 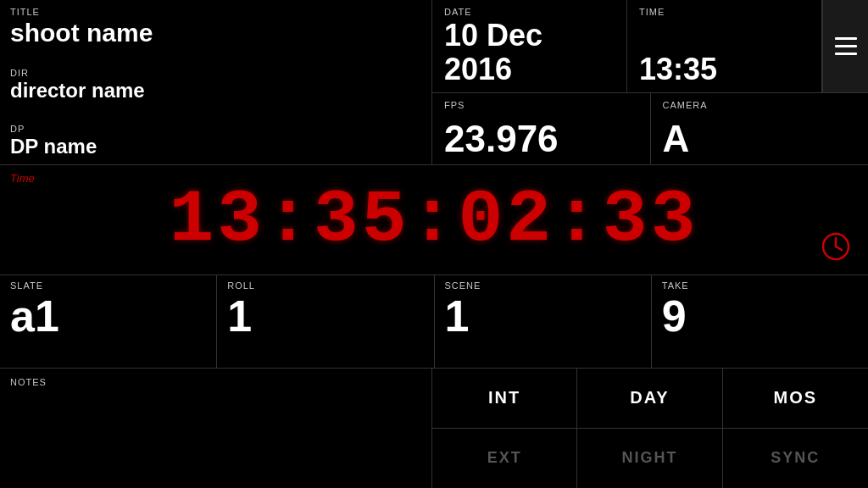 I want to click on title-group: TITLE shoot name, so click(x=215, y=27).